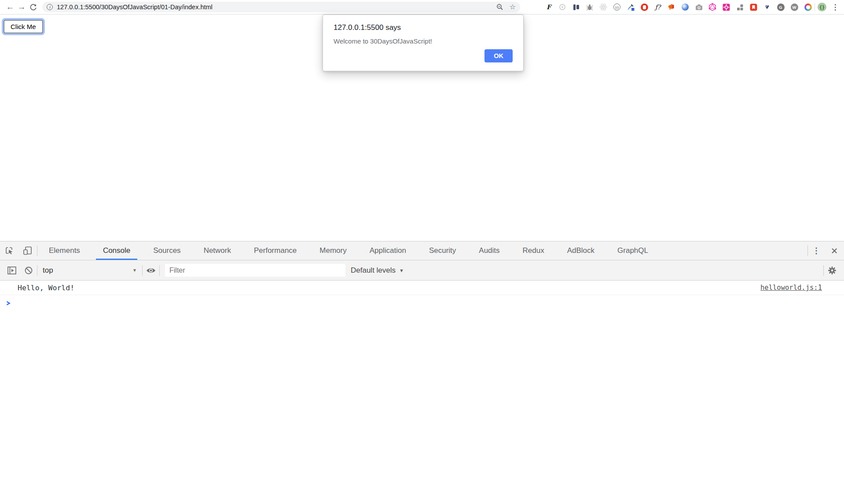 Image resolution: width=844 pixels, height=504 pixels. Describe the element at coordinates (422, 7) in the screenshot. I see `browser-toolbar: ← → i 127.0.0.1:5500/30DaysOfJavaScript/…` at that location.